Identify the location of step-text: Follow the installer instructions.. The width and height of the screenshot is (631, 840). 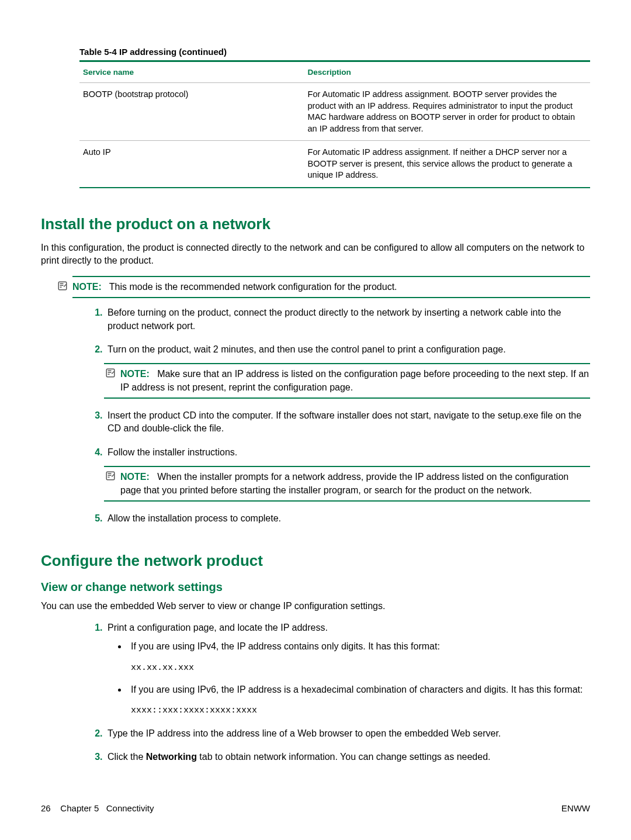
(172, 452).